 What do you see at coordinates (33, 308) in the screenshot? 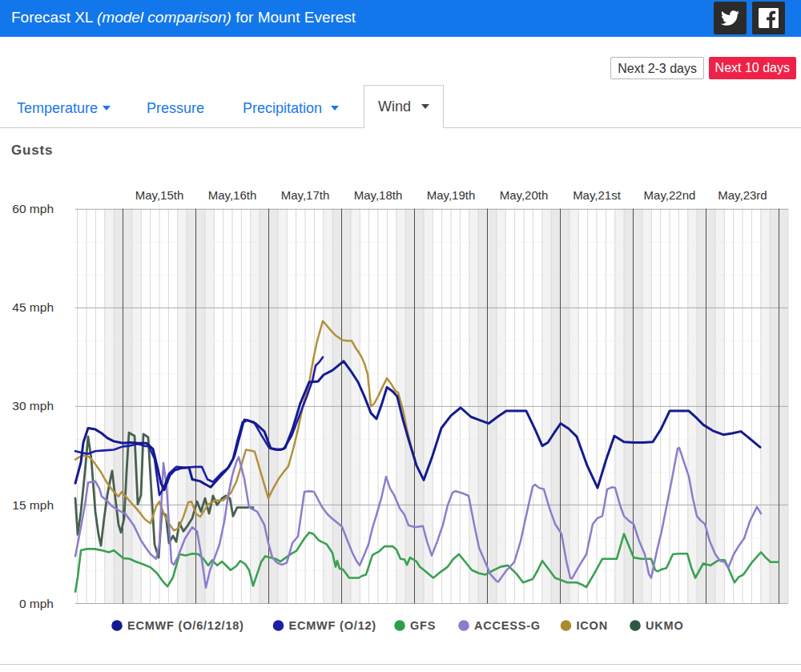
I see `svg-text: 45 mph` at bounding box center [33, 308].